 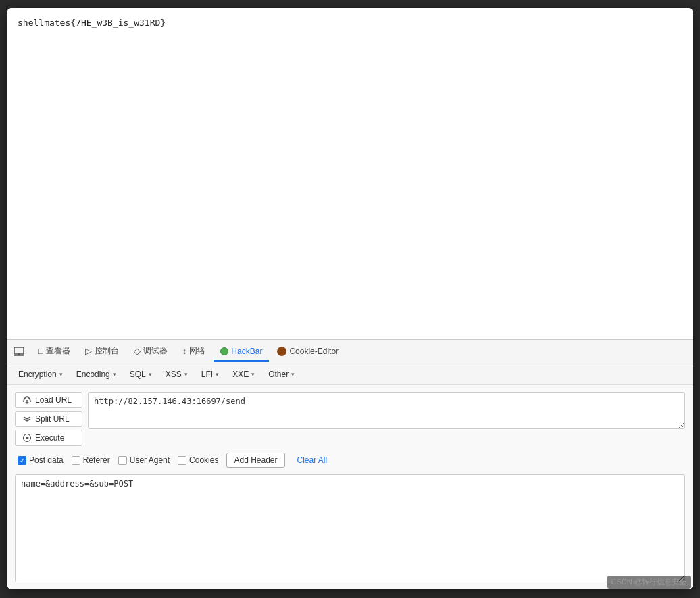 I want to click on xss-arrow-icon: ▾, so click(x=186, y=374).